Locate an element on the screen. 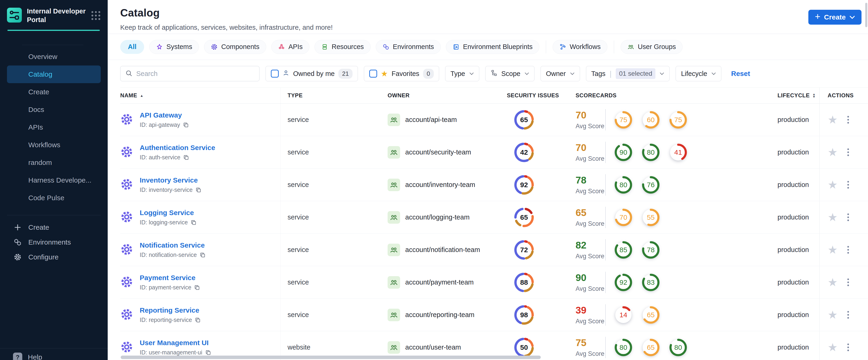  vertical-scrollbar is located at coordinates (866, 15).